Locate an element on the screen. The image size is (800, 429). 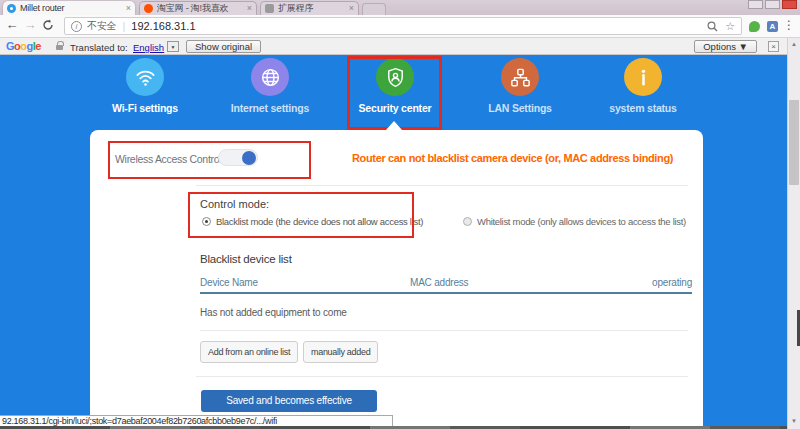
tab-title: 扩展程序 is located at coordinates (312, 8).